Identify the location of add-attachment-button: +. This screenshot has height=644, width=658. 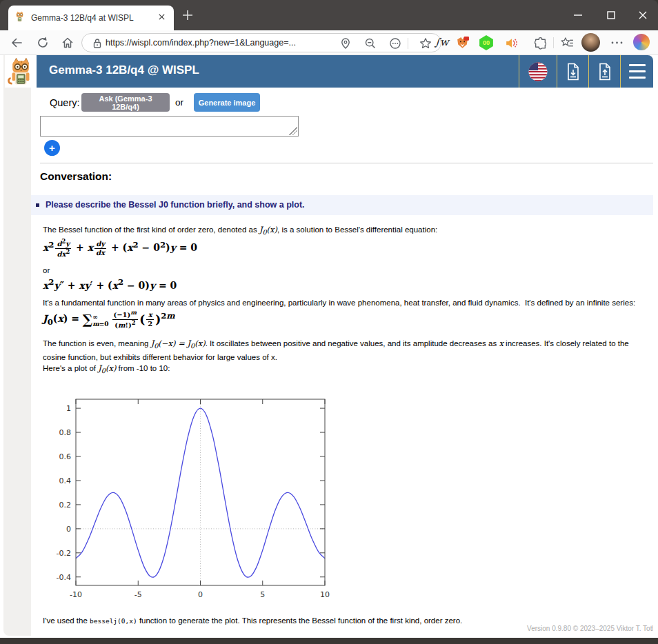
(52, 148).